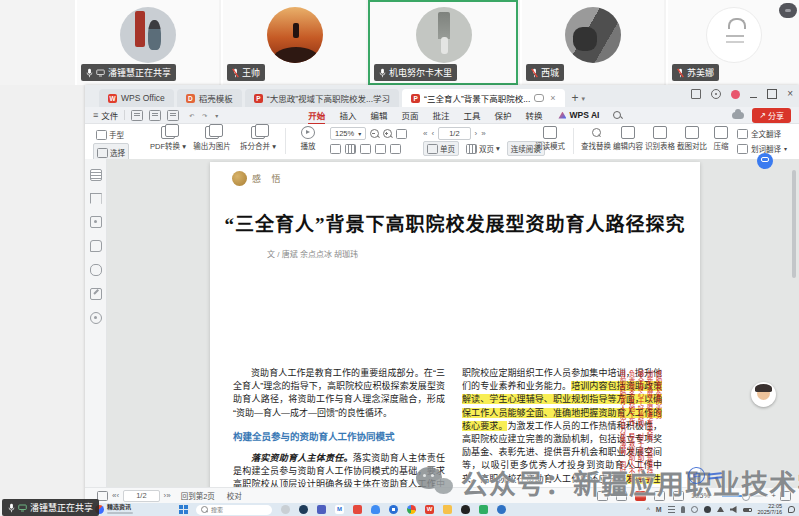 Image resolution: width=799 pixels, height=516 pixels. What do you see at coordinates (715, 496) in the screenshot?
I see `zoom-out-button: −` at bounding box center [715, 496].